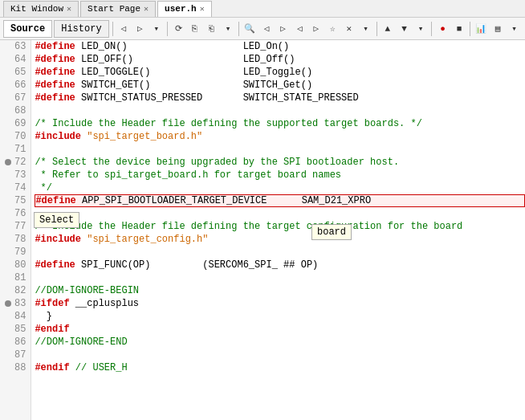 This screenshot has height=420, width=525. Describe the element at coordinates (124, 29) in the screenshot. I see `back-button: ◁` at that location.